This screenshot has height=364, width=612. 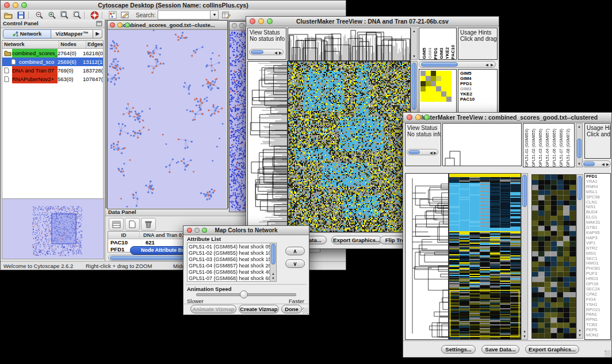 What do you see at coordinates (99, 24) in the screenshot?
I see `float-panel-icon` at bounding box center [99, 24].